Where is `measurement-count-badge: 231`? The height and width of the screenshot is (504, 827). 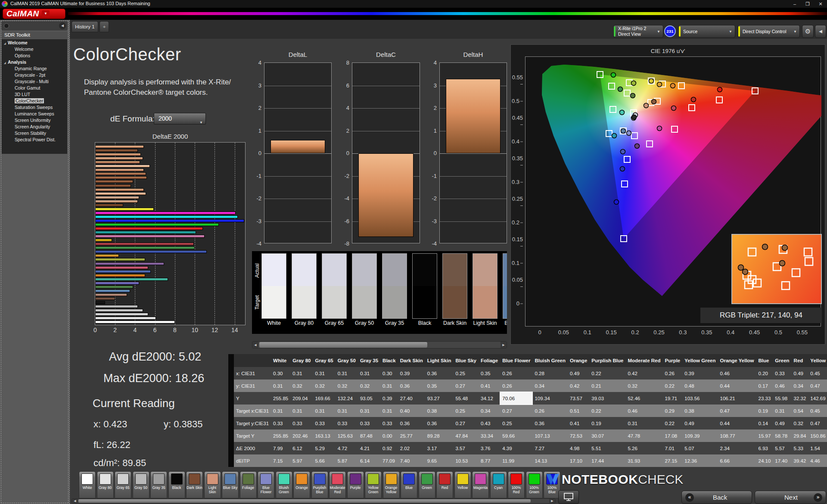
measurement-count-badge: 231 is located at coordinates (670, 31).